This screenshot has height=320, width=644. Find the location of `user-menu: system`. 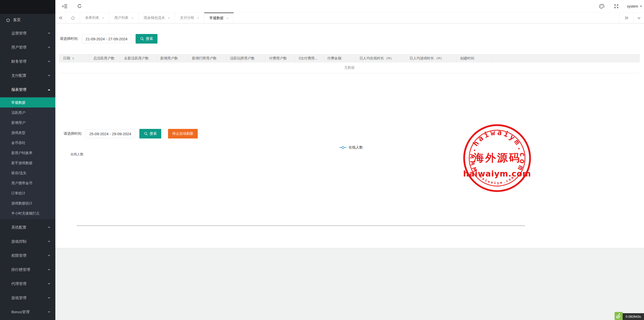

user-menu: system is located at coordinates (634, 6).